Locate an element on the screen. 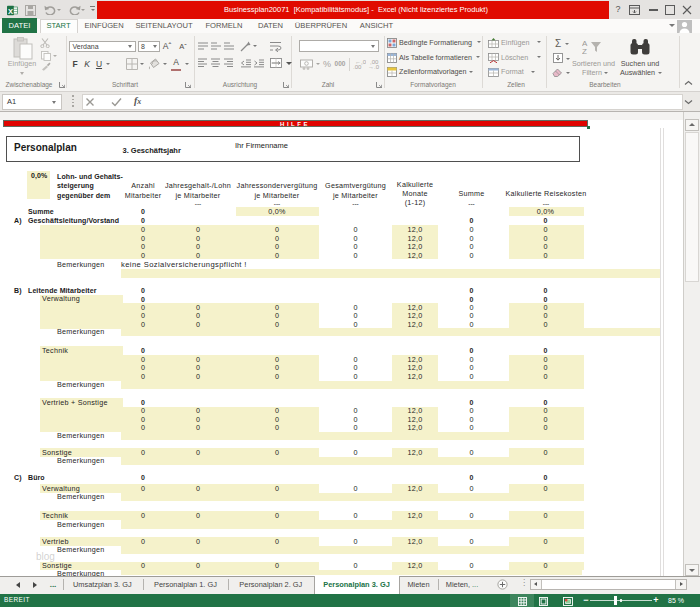  svg-text: →,0 is located at coordinates (374, 66).